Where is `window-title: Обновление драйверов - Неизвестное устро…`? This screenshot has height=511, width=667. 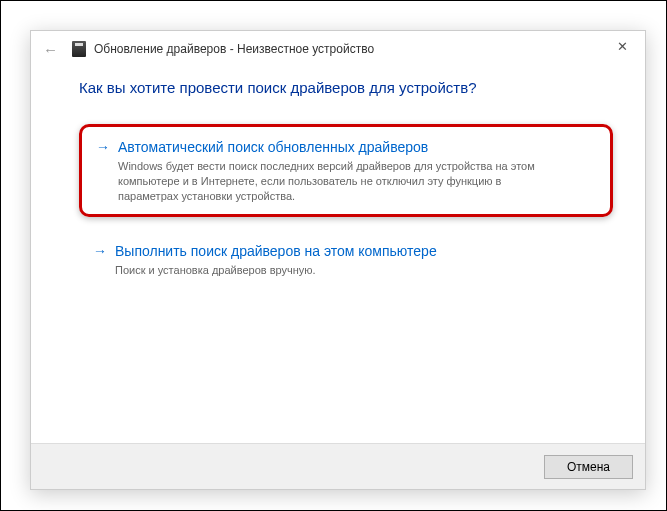 window-title: Обновление драйверов - Неизвестное устро… is located at coordinates (234, 49).